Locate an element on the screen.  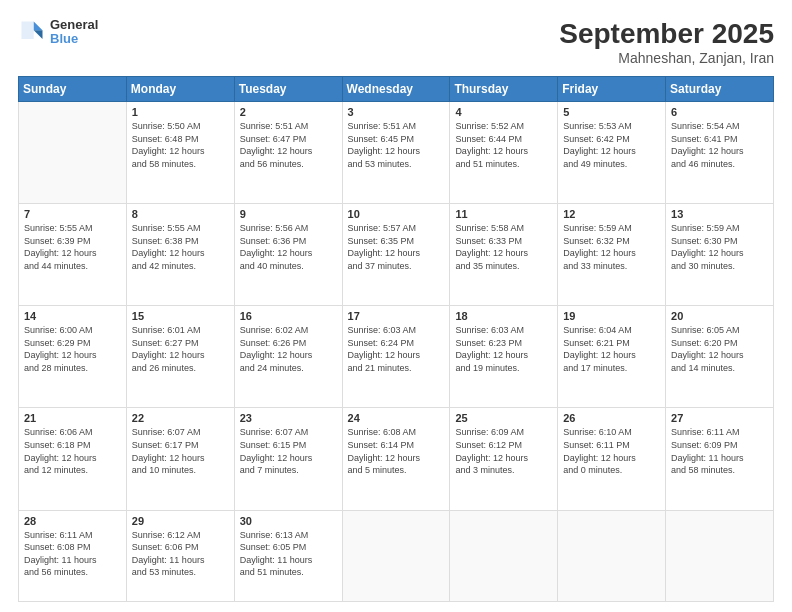
day-number: 15 is located at coordinates (180, 316).